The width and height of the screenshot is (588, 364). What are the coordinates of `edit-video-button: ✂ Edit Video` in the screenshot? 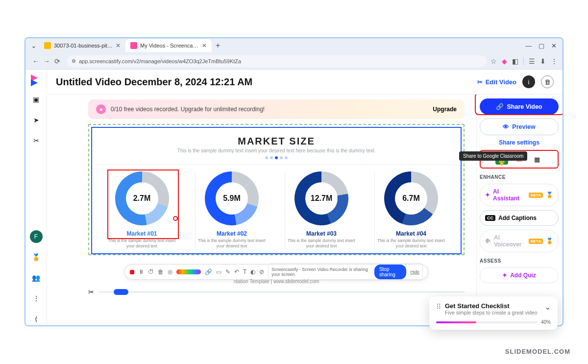 It's located at (497, 82).